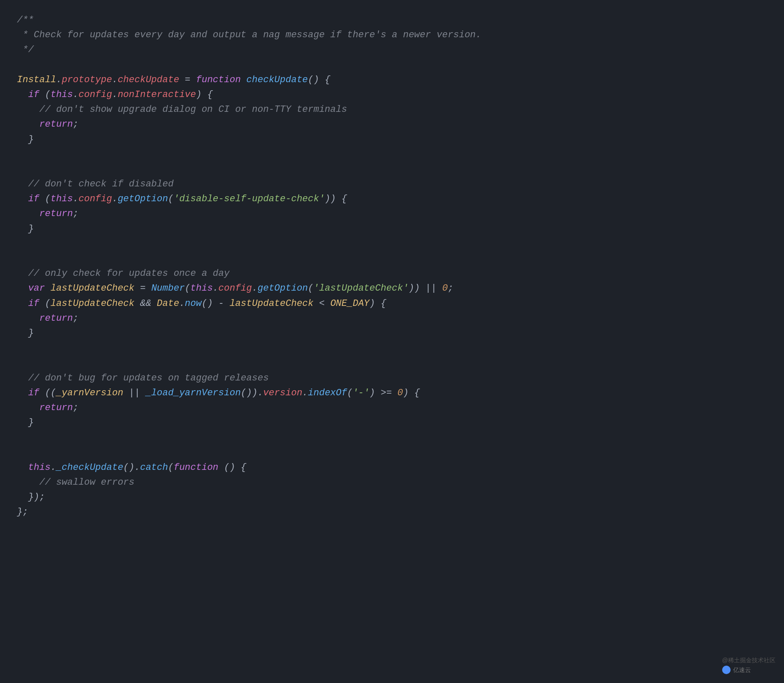  What do you see at coordinates (392, 109) in the screenshot?
I see `code-line-7: // don't show upgrade dialog on CI or no…` at bounding box center [392, 109].